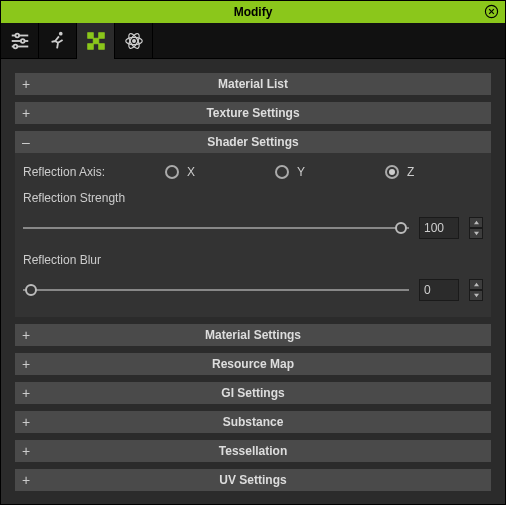  What do you see at coordinates (253, 364) in the screenshot?
I see `section-resource-map: + Resource Map` at bounding box center [253, 364].